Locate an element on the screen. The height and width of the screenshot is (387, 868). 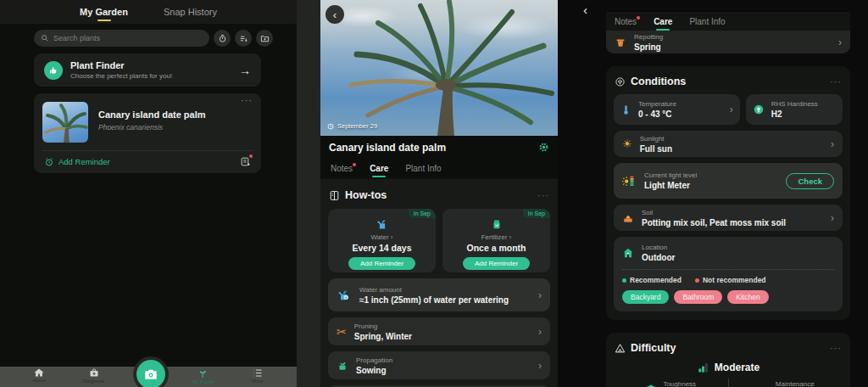
difficulty-icon is located at coordinates (620, 348).